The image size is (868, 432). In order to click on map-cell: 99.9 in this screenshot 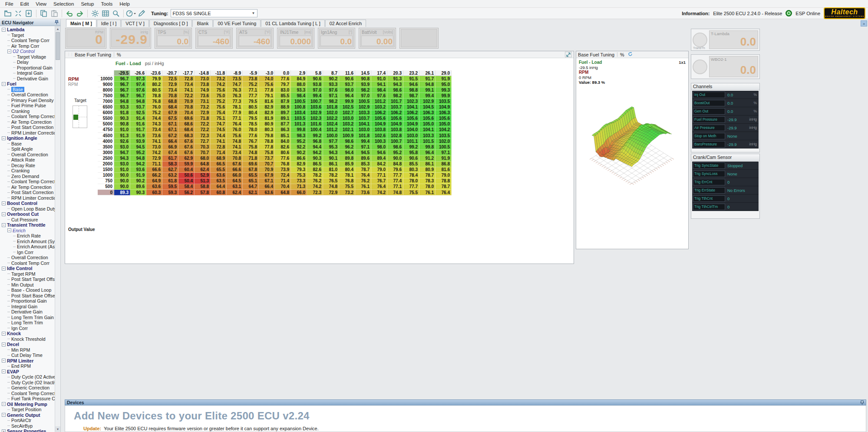, I will do `click(444, 96)`.